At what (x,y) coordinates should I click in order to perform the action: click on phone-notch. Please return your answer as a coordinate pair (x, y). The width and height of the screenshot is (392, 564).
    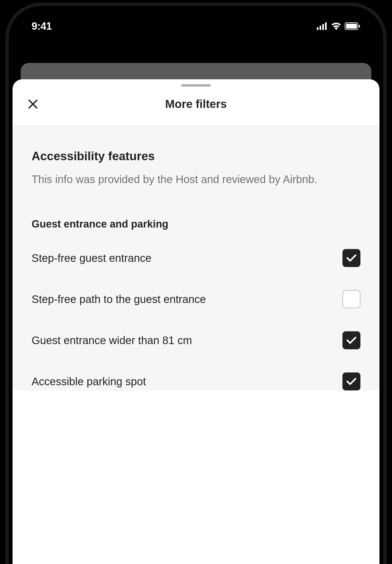
    Looking at the image, I should click on (196, 17).